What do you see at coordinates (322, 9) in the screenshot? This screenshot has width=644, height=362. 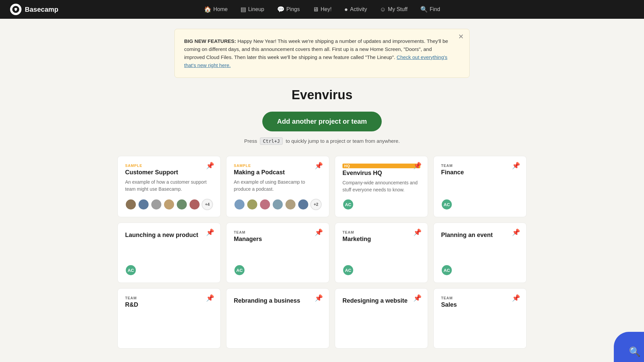 I see `nav-links: 🏠 Home ▤ Lineup 💬 Pings 🖥 Hey! ● Activit…` at bounding box center [322, 9].